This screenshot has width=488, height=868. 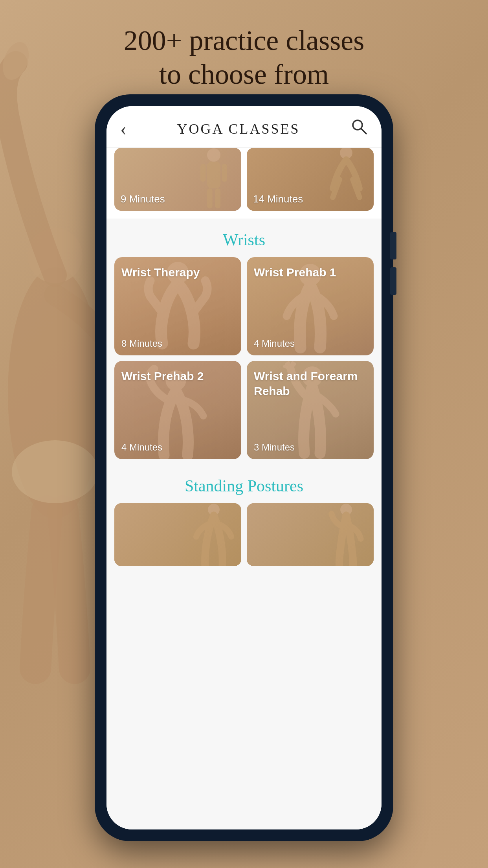 I want to click on top-card-2: 14 Minutes, so click(x=310, y=179).